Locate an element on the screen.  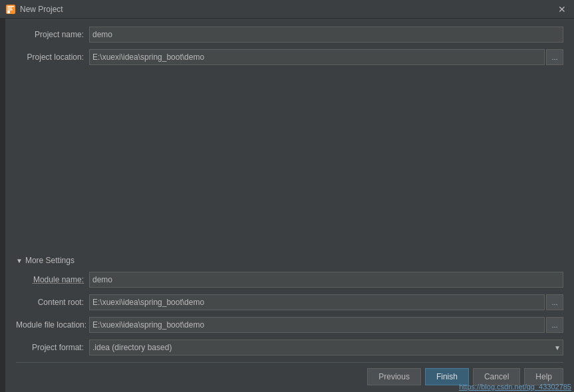
module-file-browse-button: ... is located at coordinates (555, 325).